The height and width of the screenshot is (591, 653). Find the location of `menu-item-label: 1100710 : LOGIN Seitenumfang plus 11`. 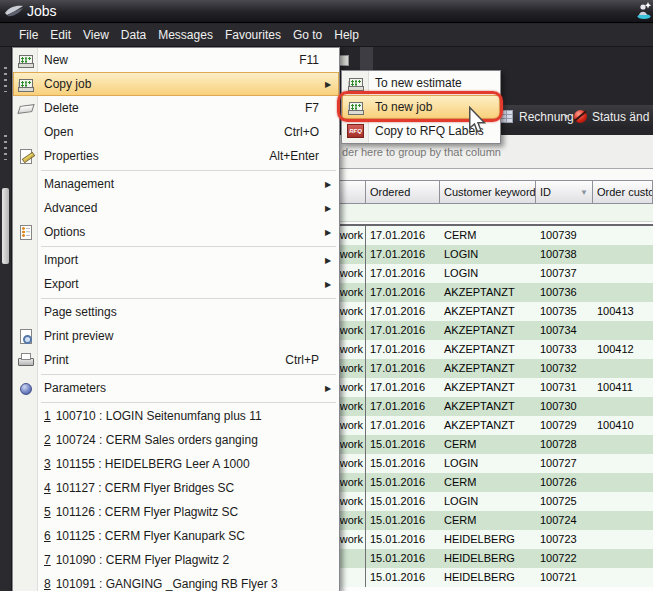

menu-item-label: 1100710 : LOGIN Seitenumfang plus 11 is located at coordinates (178, 416).